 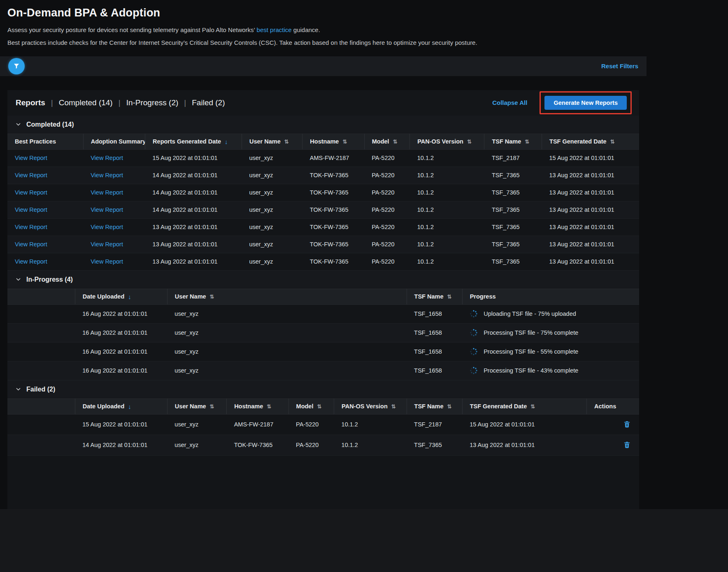 I want to click on tab-in-progress: In-Progress (2), so click(x=152, y=103).